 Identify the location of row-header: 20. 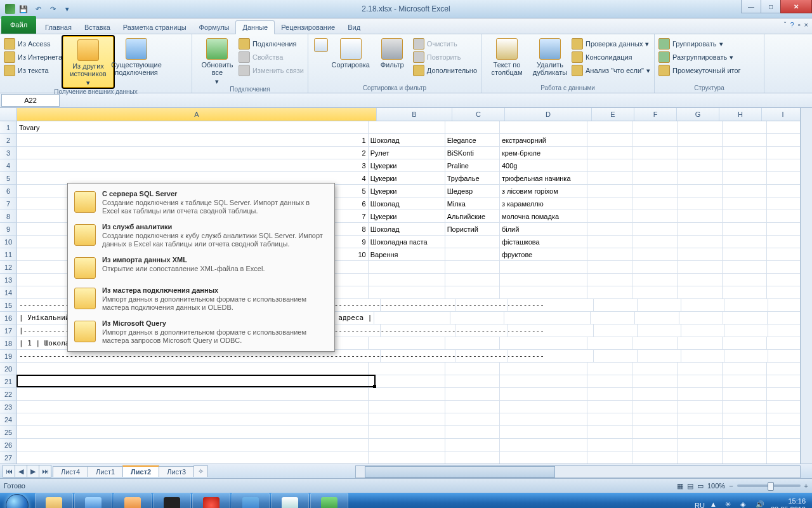
(9, 369).